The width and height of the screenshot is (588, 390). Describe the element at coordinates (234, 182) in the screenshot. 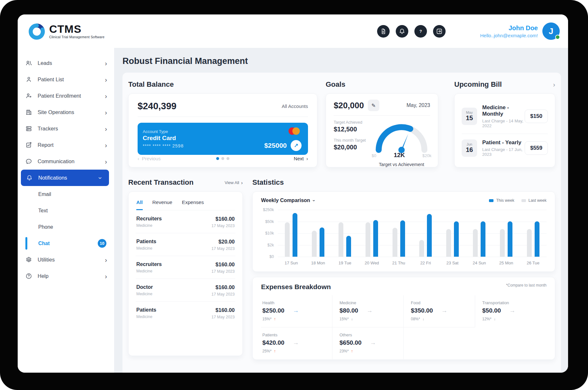

I see `view-all-link: View All›` at that location.